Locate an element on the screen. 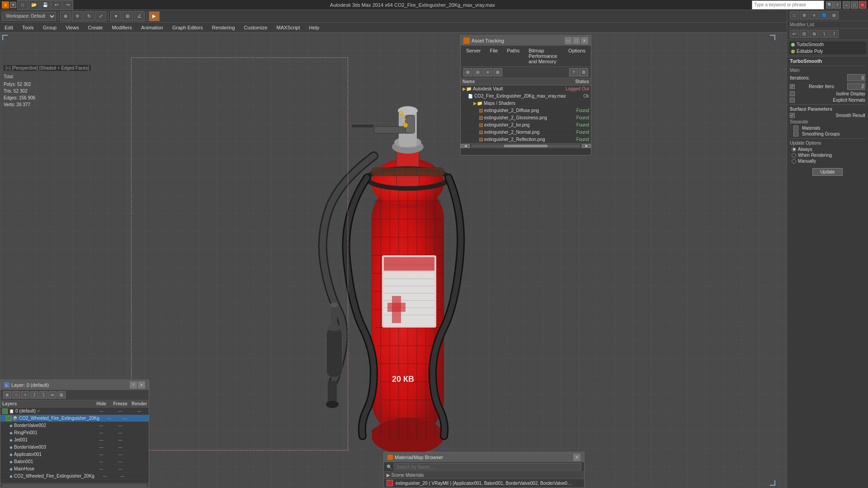 The height and width of the screenshot is (488, 868). rp-icon-3: ≡ is located at coordinates (814, 15).